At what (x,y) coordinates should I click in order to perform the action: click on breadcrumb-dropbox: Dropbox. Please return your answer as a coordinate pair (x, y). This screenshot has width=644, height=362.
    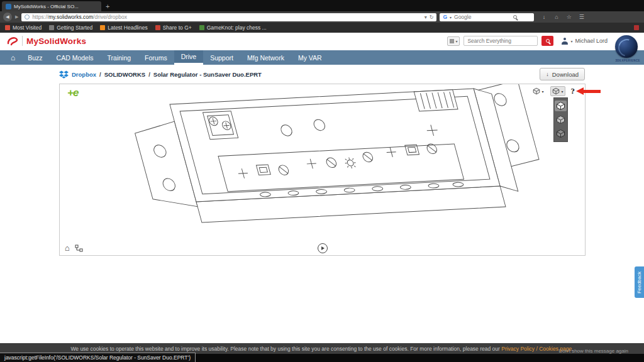
    Looking at the image, I should click on (84, 74).